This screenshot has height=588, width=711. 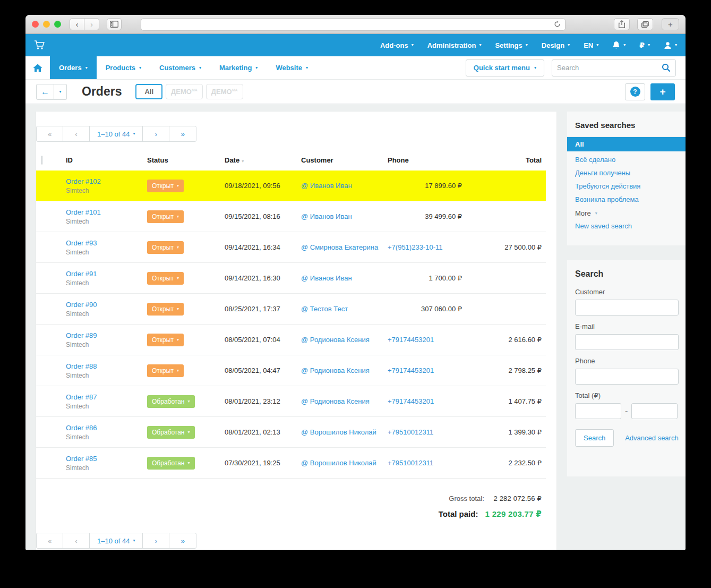 What do you see at coordinates (106, 160) in the screenshot?
I see `column-header-id: ID` at bounding box center [106, 160].